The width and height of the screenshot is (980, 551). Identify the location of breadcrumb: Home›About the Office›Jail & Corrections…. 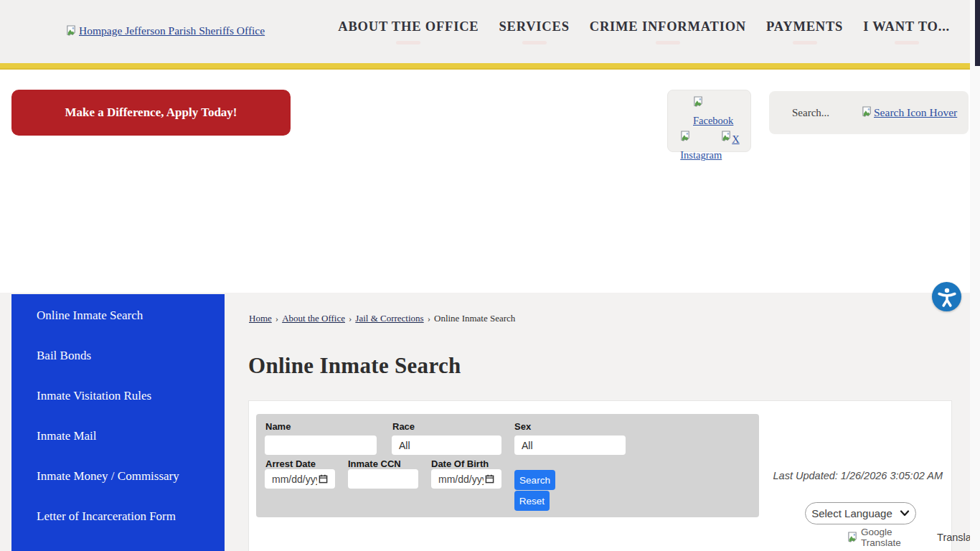
(382, 319).